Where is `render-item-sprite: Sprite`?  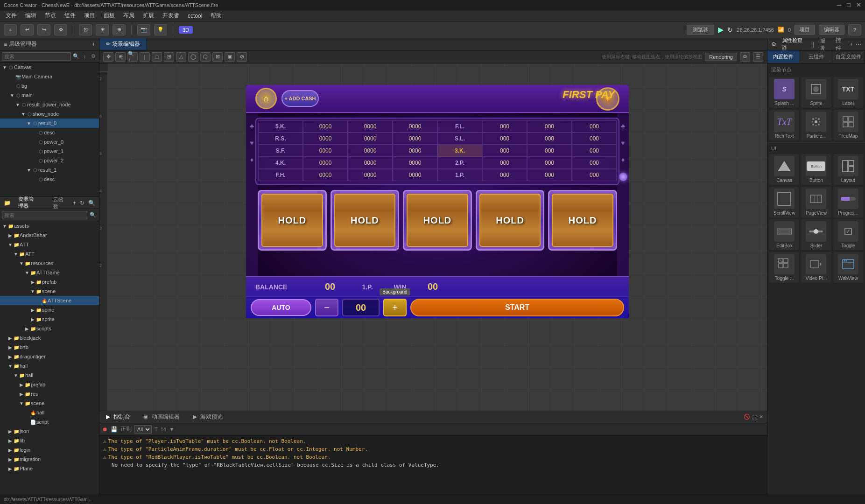 render-item-sprite: Sprite is located at coordinates (816, 92).